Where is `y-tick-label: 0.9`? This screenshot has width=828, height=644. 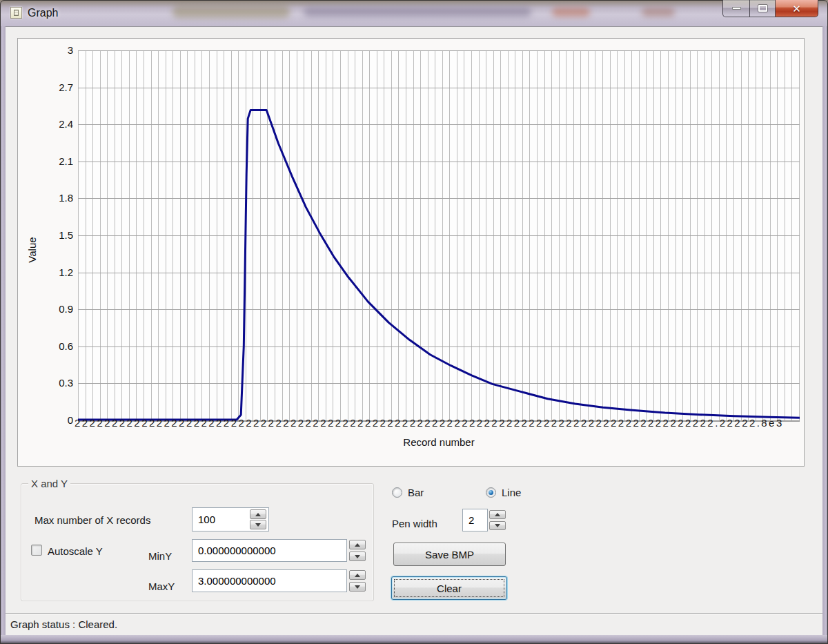
y-tick-label: 0.9 is located at coordinates (52, 309).